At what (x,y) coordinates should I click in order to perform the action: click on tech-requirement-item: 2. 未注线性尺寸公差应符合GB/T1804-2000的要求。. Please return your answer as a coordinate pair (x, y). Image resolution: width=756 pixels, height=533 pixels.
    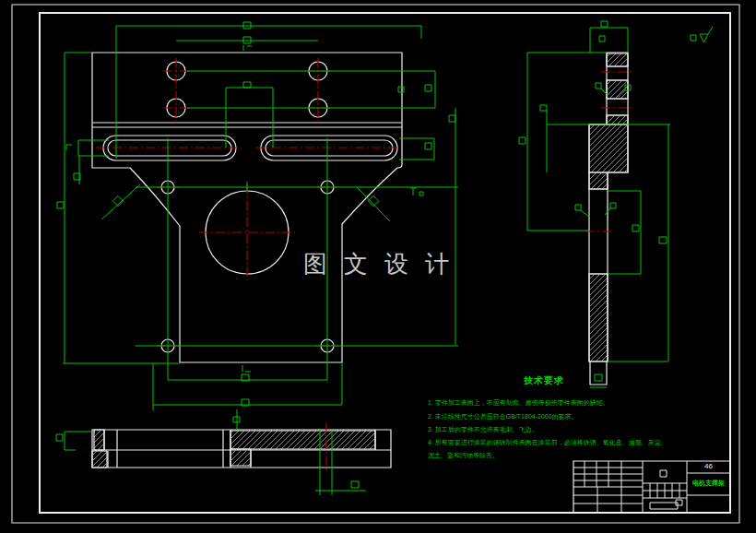
    Looking at the image, I should click on (503, 417).